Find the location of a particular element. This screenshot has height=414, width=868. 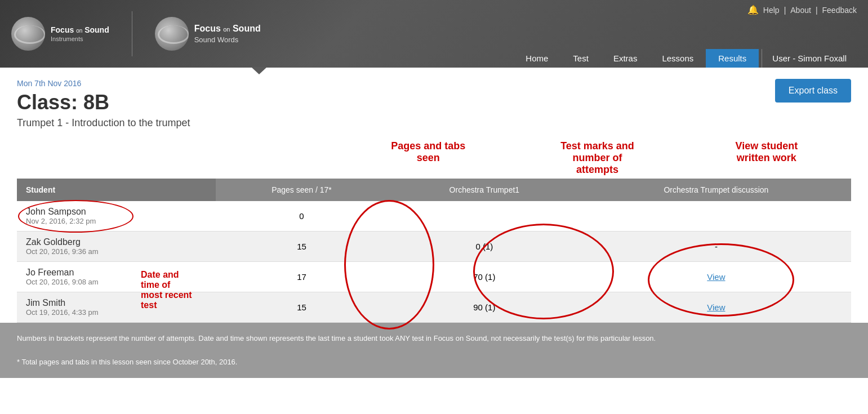

help-link: Help is located at coordinates (772, 10).